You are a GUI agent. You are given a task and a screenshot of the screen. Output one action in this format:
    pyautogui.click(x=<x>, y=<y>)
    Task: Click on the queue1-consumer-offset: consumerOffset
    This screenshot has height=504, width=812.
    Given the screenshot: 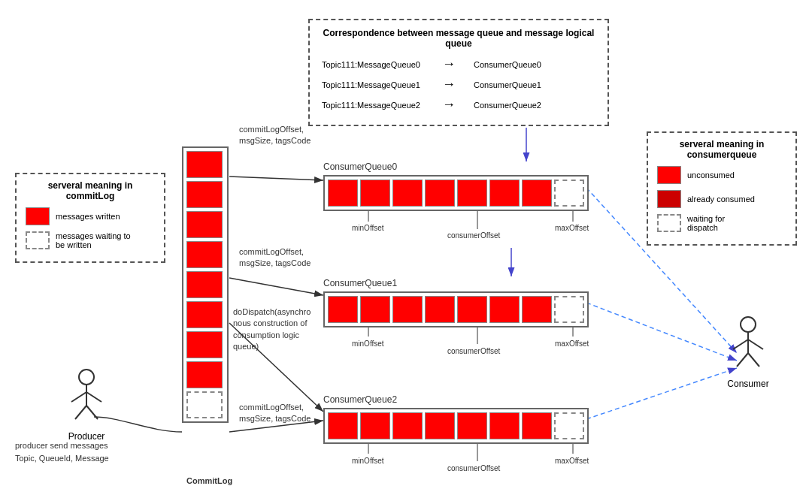 What is the action you would take?
    pyautogui.click(x=474, y=352)
    